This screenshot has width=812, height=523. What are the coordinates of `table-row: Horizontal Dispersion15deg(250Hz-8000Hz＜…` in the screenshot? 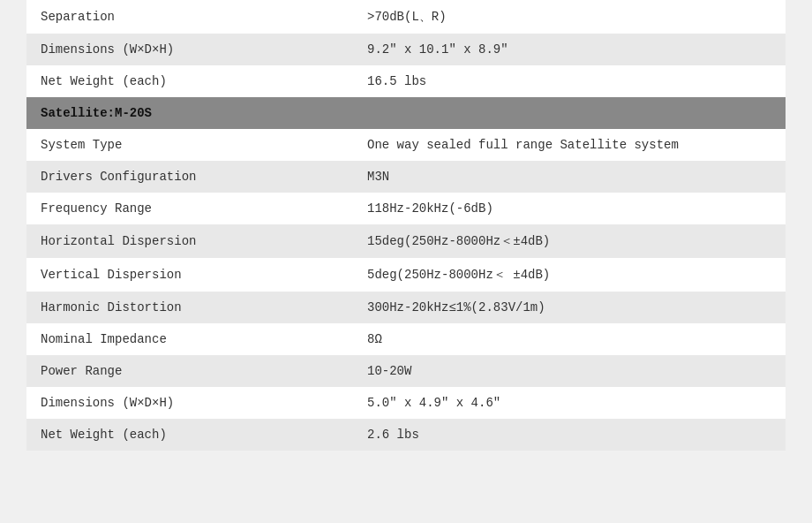 It's located at (406, 241).